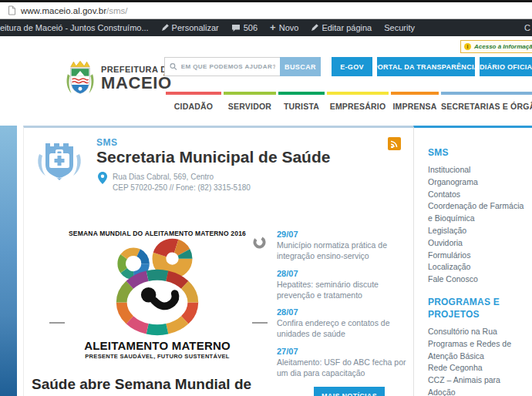  I want to click on background-strip, so click(8, 260).